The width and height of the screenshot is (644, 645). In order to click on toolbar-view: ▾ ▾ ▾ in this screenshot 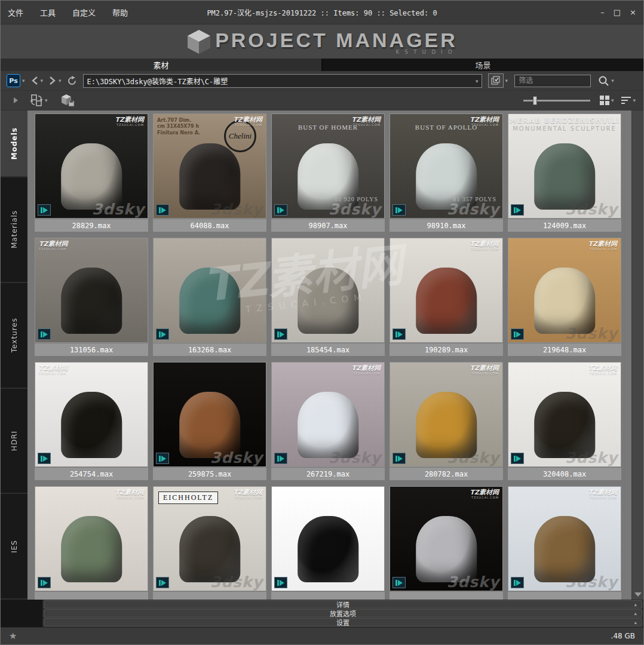, I will do `click(322, 100)`.